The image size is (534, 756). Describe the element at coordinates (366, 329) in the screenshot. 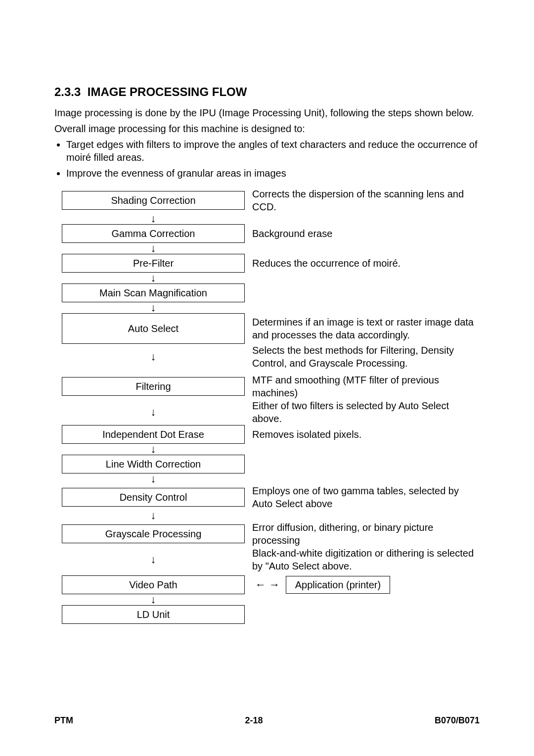

I see `flow-desc-autoselect: Determines if an image is text or raster…` at that location.